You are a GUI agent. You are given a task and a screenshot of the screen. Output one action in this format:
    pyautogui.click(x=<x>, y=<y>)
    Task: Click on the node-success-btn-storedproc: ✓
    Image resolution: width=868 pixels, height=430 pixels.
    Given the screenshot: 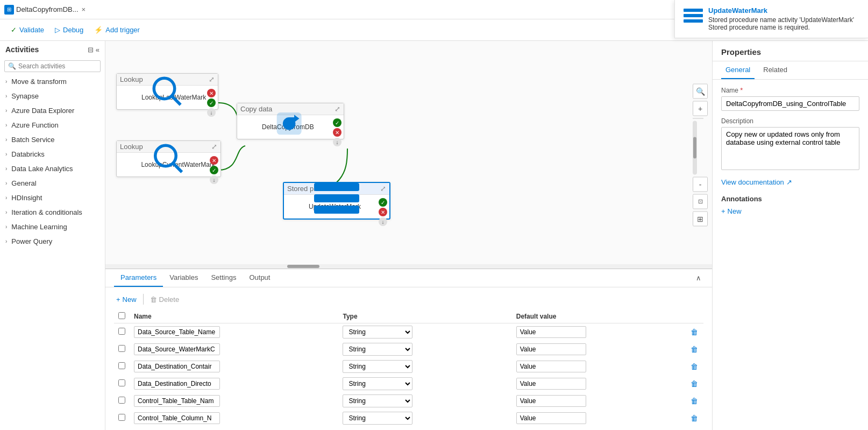 What is the action you would take?
    pyautogui.click(x=383, y=202)
    